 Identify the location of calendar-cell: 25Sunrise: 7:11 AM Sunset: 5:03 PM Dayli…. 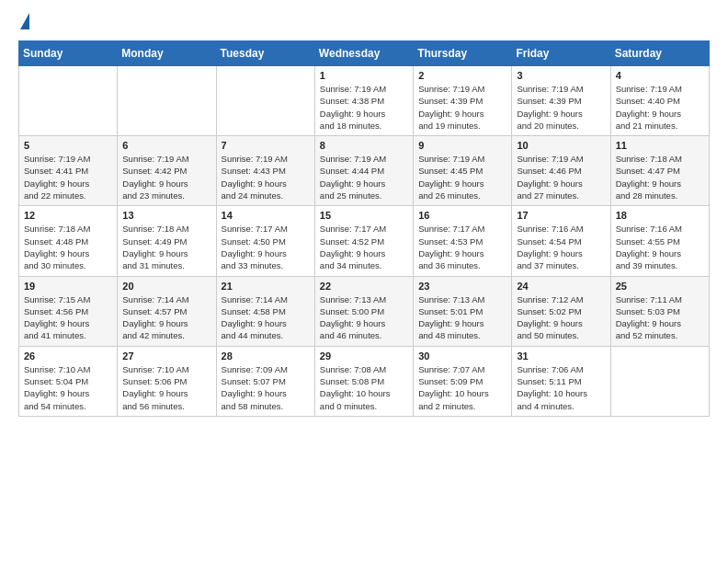
(660, 311).